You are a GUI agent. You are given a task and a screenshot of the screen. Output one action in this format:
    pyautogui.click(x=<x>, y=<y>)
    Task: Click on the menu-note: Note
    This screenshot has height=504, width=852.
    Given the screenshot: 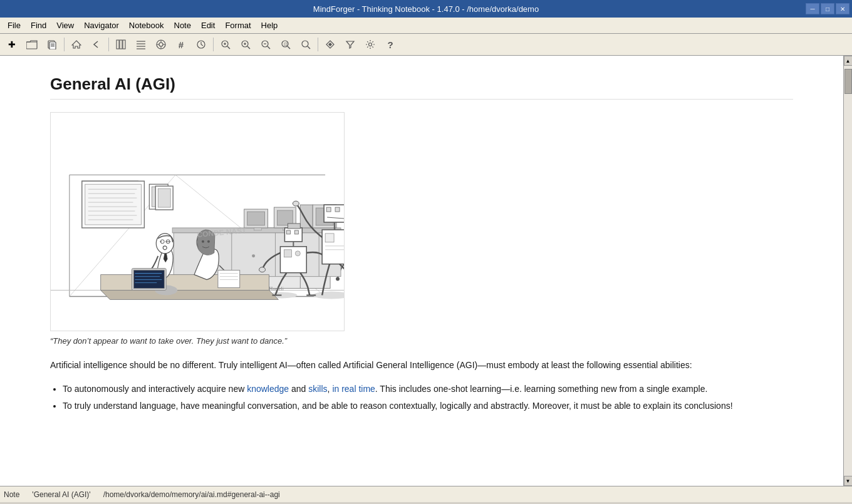 What is the action you would take?
    pyautogui.click(x=183, y=25)
    